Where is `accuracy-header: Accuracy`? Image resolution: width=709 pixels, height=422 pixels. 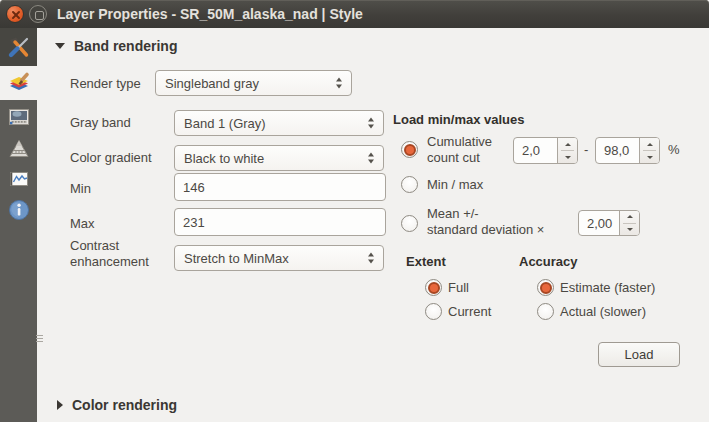 accuracy-header: Accuracy is located at coordinates (548, 262).